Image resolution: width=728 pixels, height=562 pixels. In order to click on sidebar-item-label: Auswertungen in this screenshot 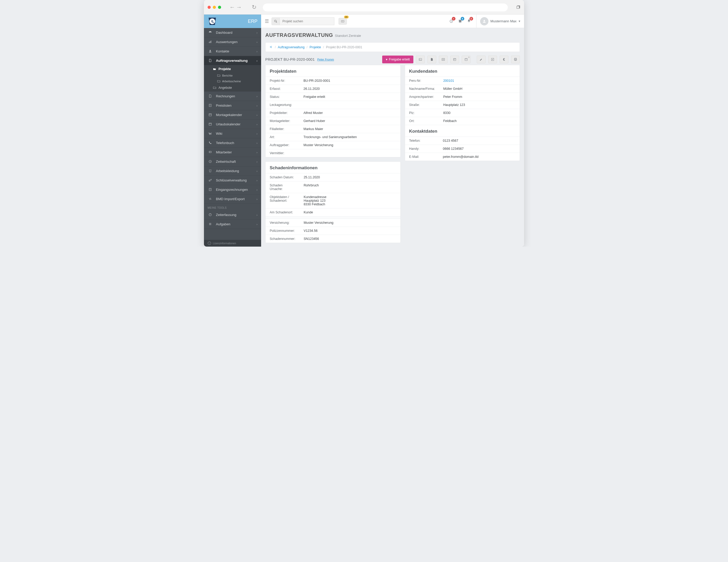, I will do `click(227, 42)`.